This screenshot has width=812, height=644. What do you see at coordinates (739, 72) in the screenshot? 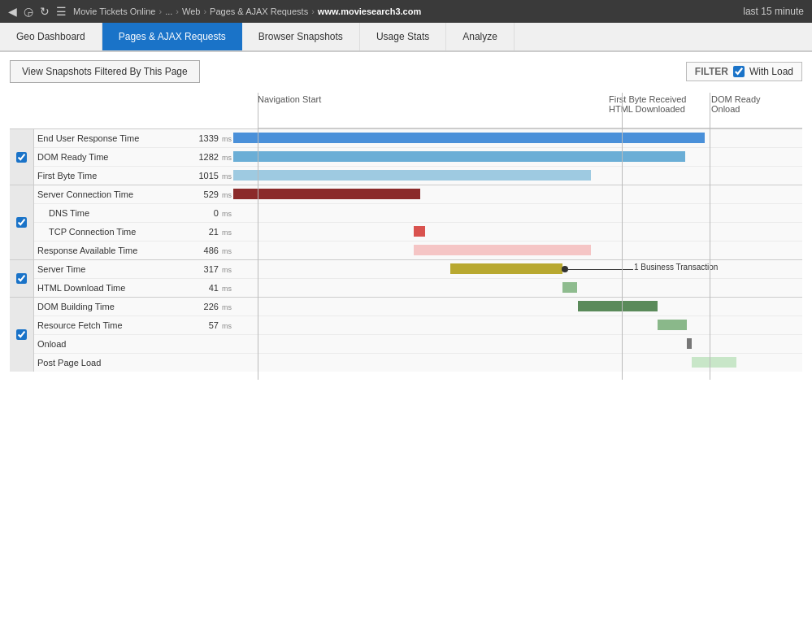
I see `with-load-checkbox` at bounding box center [739, 72].